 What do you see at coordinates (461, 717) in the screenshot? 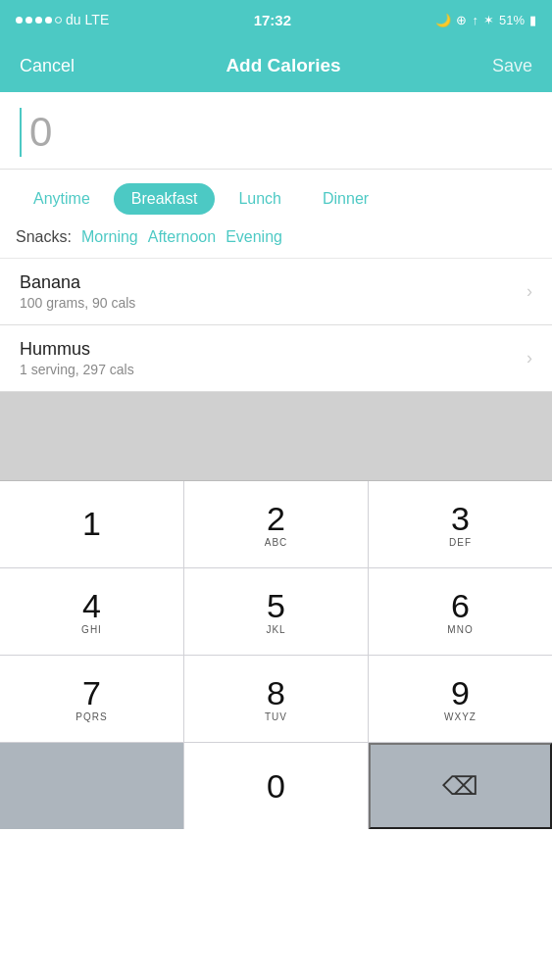
I see `key-9-sub: WXYZ` at bounding box center [461, 717].